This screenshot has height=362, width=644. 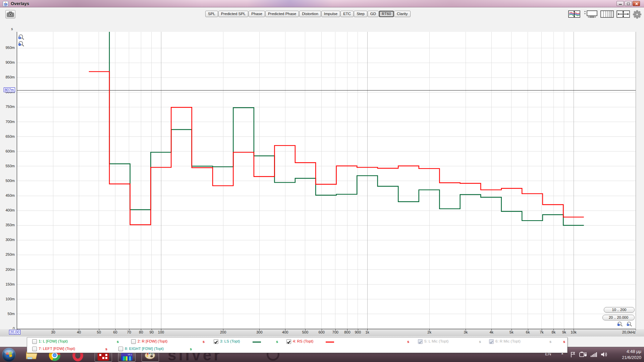 I want to click on range-20-20000-button: 20 .. 20.000, so click(x=619, y=318).